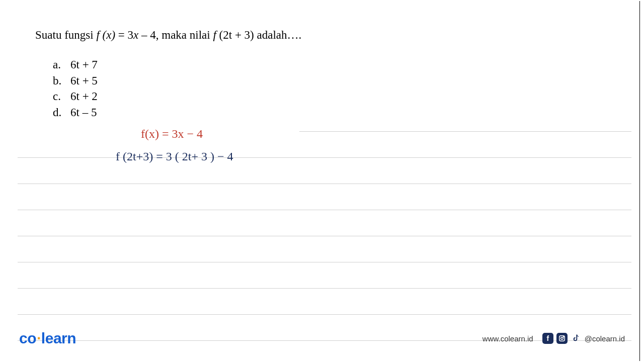 This screenshot has height=362, width=644. What do you see at coordinates (47, 338) in the screenshot?
I see `logo: co·learn` at bounding box center [47, 338].